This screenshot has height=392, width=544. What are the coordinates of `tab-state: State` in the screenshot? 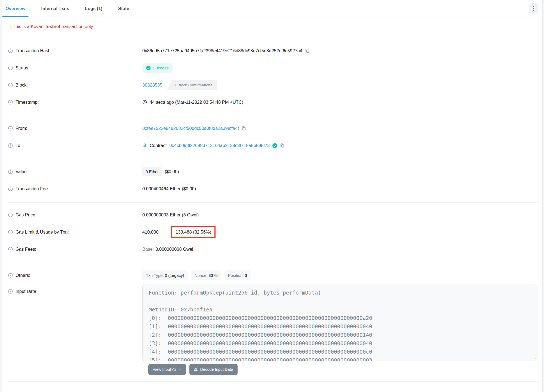 It's located at (124, 8).